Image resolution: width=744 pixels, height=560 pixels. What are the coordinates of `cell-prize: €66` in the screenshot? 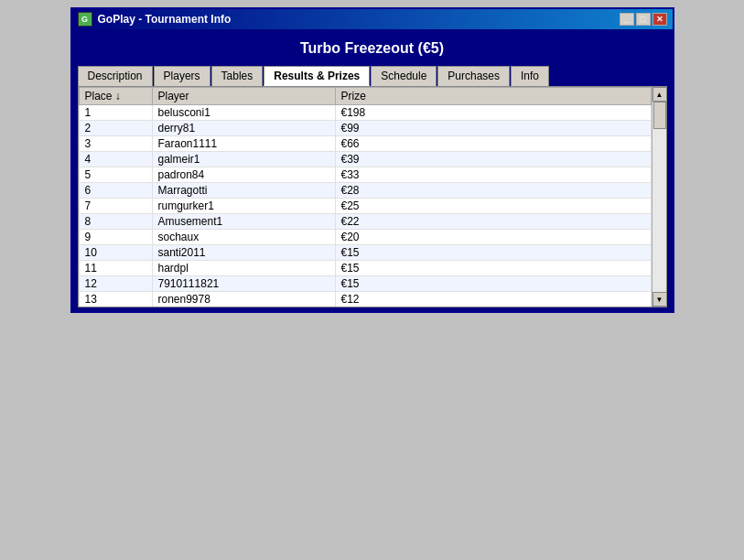 It's located at (492, 145).